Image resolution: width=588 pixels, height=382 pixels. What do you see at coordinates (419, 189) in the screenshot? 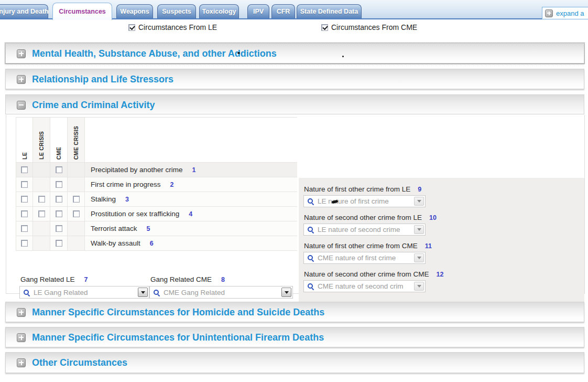
I see `field-number: 9` at bounding box center [419, 189].